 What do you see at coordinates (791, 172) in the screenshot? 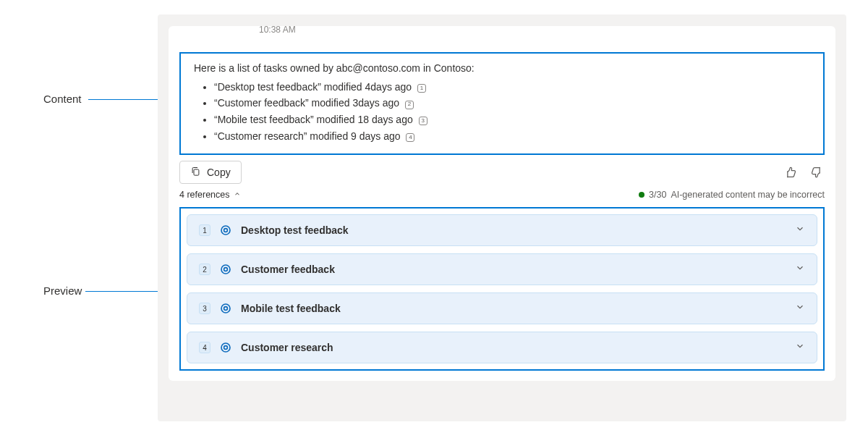
I see `thumbs-up-icon` at bounding box center [791, 172].